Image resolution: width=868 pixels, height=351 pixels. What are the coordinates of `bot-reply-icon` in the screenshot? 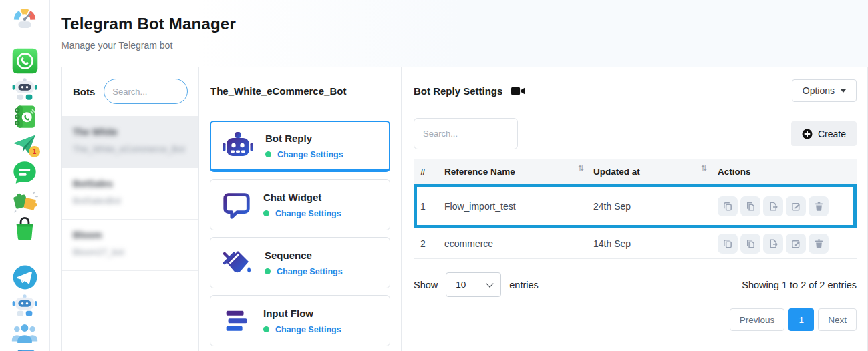 It's located at (238, 146).